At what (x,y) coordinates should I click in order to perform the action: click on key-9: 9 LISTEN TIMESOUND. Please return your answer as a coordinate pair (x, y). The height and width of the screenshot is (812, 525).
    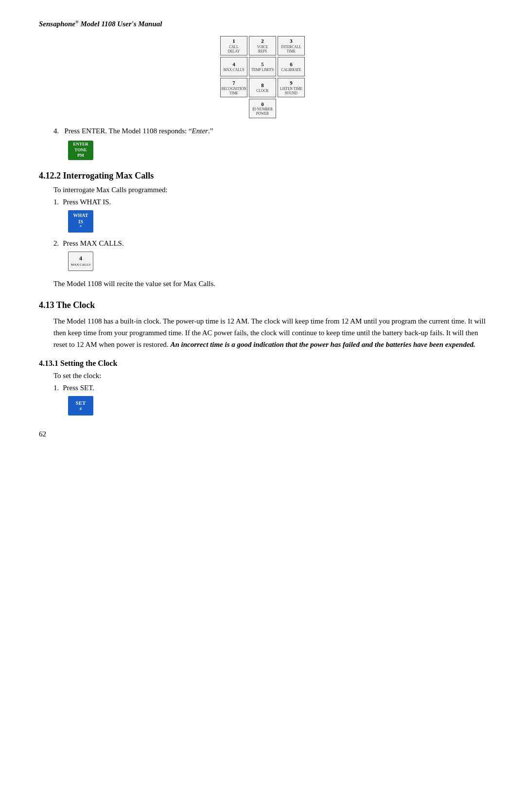
    Looking at the image, I should click on (291, 88).